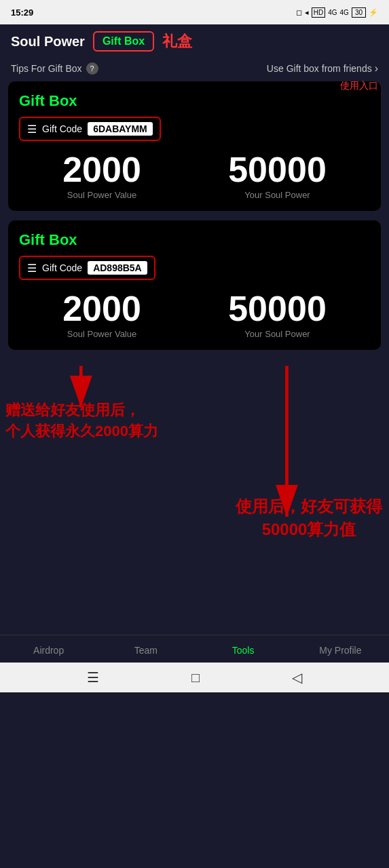 The width and height of the screenshot is (389, 868). Describe the element at coordinates (90, 129) in the screenshot. I see `gift-code-row-1: ☰ Gift Code 6DABAYMM` at that location.